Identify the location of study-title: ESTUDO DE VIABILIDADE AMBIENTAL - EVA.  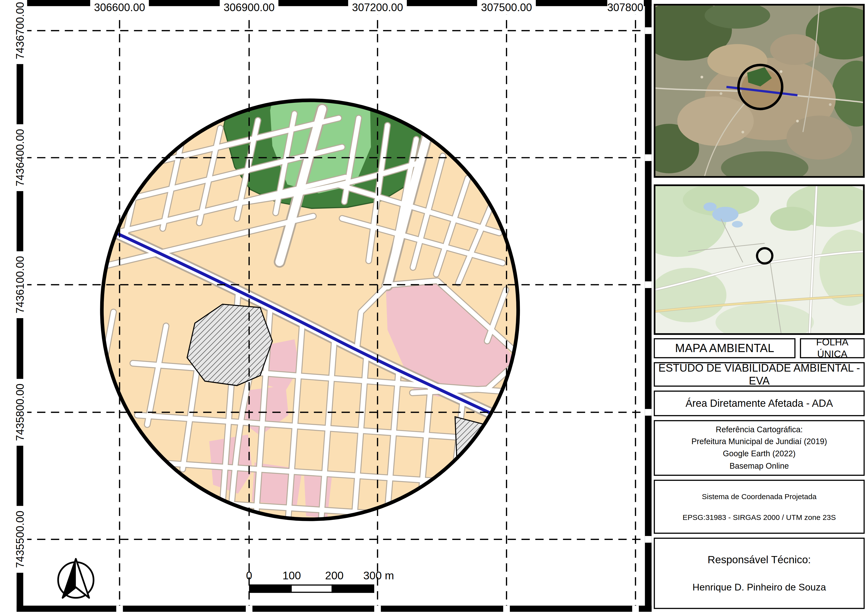
(759, 375).